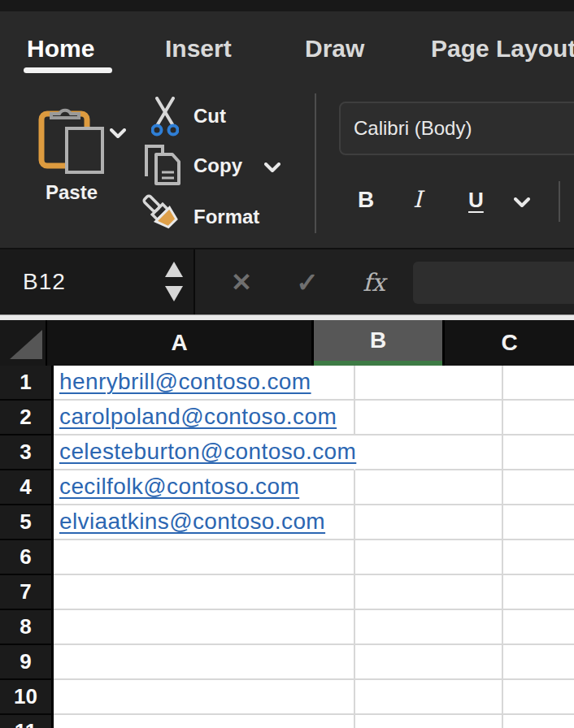  What do you see at coordinates (74, 137) in the screenshot?
I see `paste-icon` at bounding box center [74, 137].